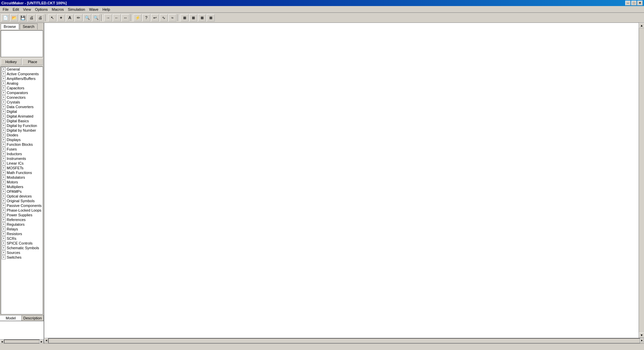 The width and height of the screenshot is (644, 350). Describe the element at coordinates (40, 18) in the screenshot. I see `print2-button: 🖨` at that location.